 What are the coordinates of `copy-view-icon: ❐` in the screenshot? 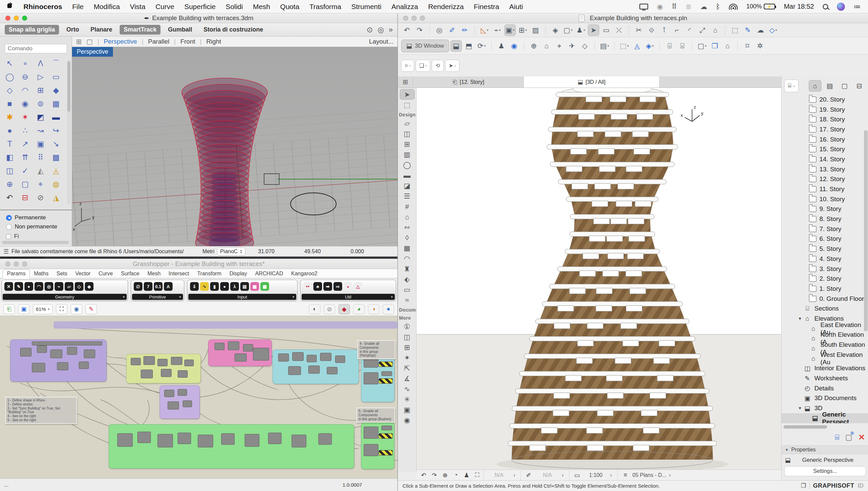 It's located at (715, 46).